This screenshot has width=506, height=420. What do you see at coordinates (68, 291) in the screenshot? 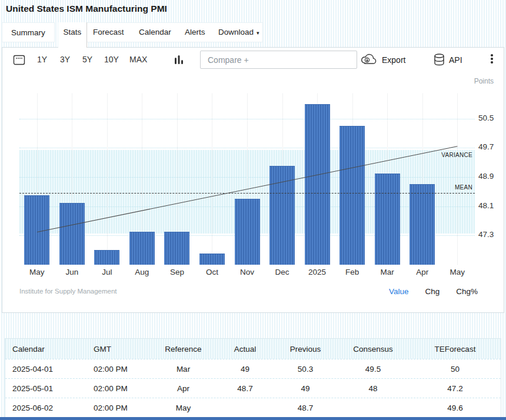
I see `source-label: Institute for Supply Management` at bounding box center [68, 291].